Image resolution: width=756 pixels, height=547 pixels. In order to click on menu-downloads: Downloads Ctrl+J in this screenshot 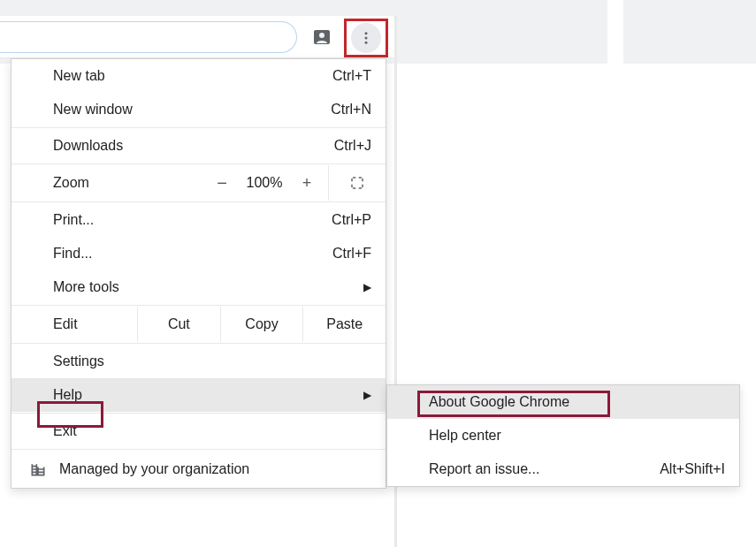, I will do `click(198, 146)`.